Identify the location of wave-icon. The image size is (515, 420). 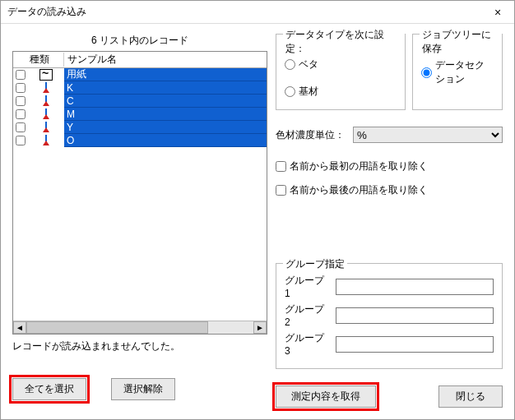
(46, 75).